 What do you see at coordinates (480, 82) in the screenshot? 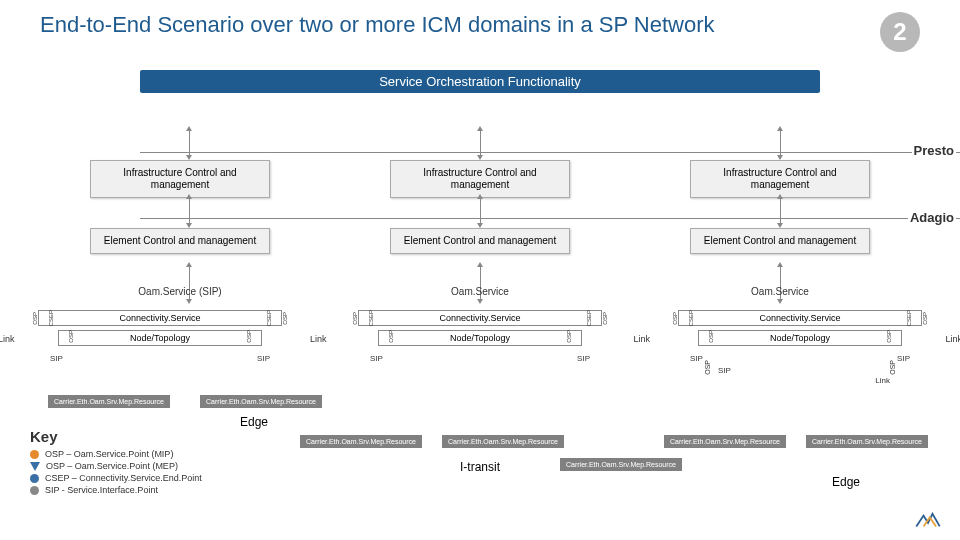
I see `sof-bar: Service Orchestration Functionality` at bounding box center [480, 82].